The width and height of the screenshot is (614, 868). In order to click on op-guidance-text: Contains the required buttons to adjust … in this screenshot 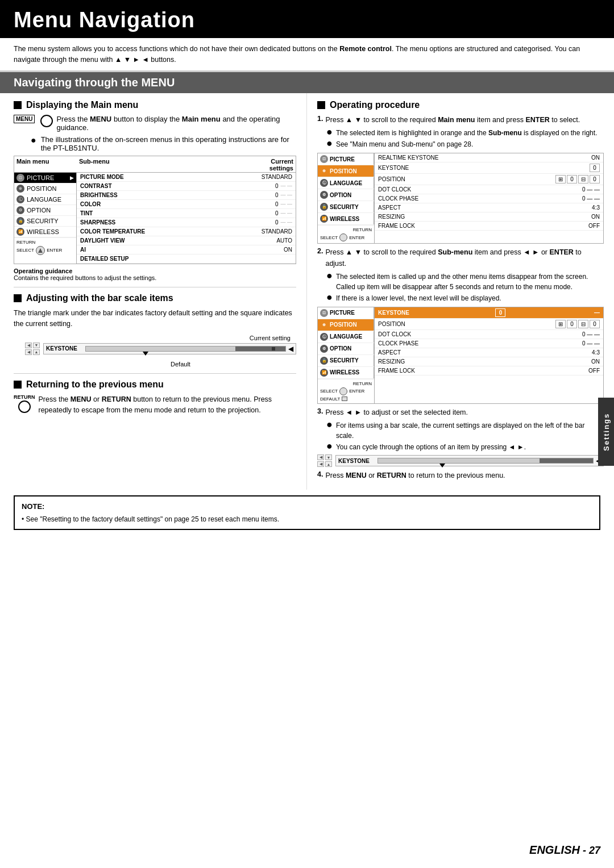, I will do `click(85, 278)`.